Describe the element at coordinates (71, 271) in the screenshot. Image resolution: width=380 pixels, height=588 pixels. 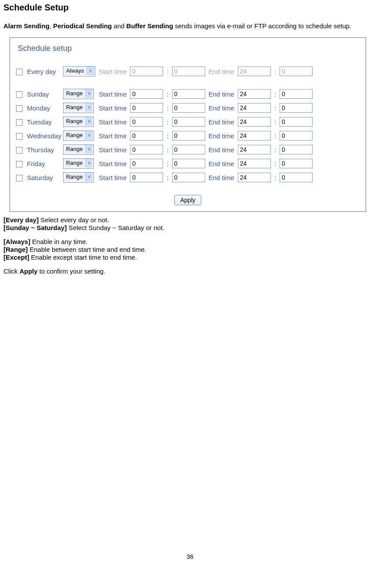
I see `apply-note-c: to confirm your setting.` at that location.